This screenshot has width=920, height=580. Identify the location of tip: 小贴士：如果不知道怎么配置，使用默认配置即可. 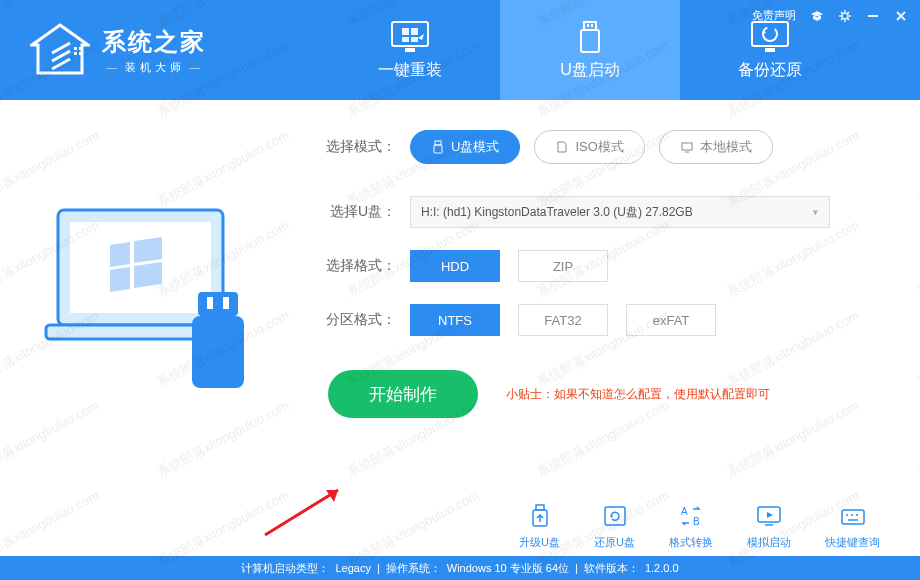
(638, 394).